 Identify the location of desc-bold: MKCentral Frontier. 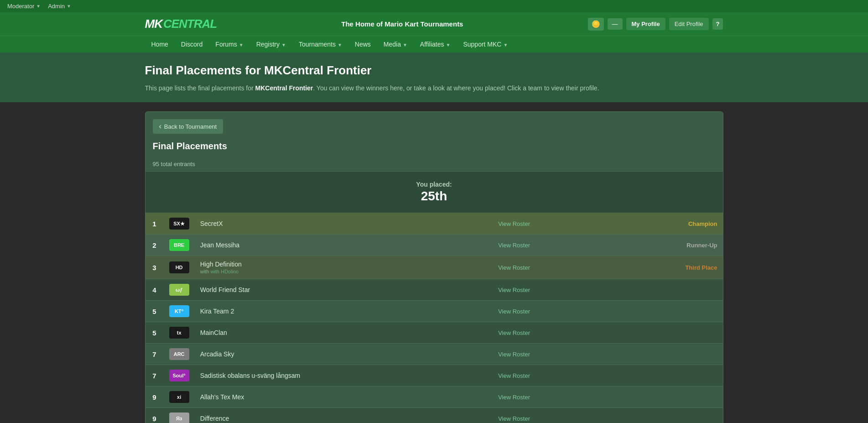
(285, 88).